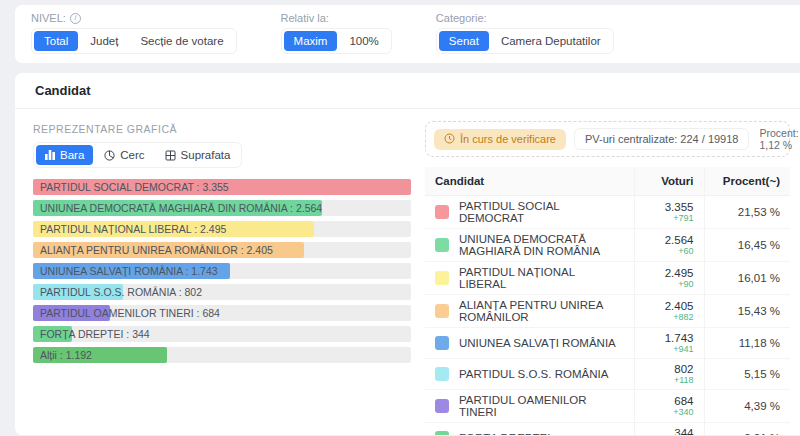 The height and width of the screenshot is (436, 800). Describe the element at coordinates (464, 41) in the screenshot. I see `option-senat: Senat` at that location.